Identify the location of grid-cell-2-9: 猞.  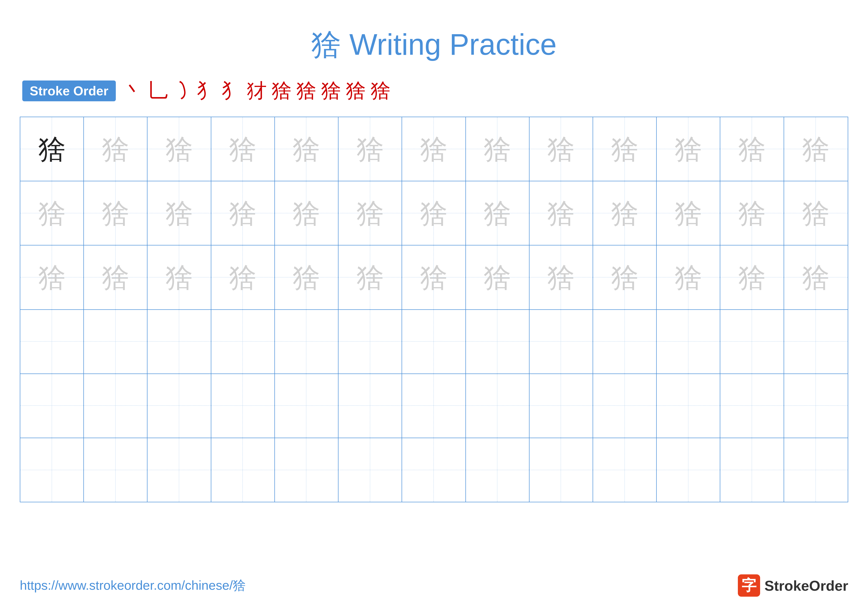
(625, 277).